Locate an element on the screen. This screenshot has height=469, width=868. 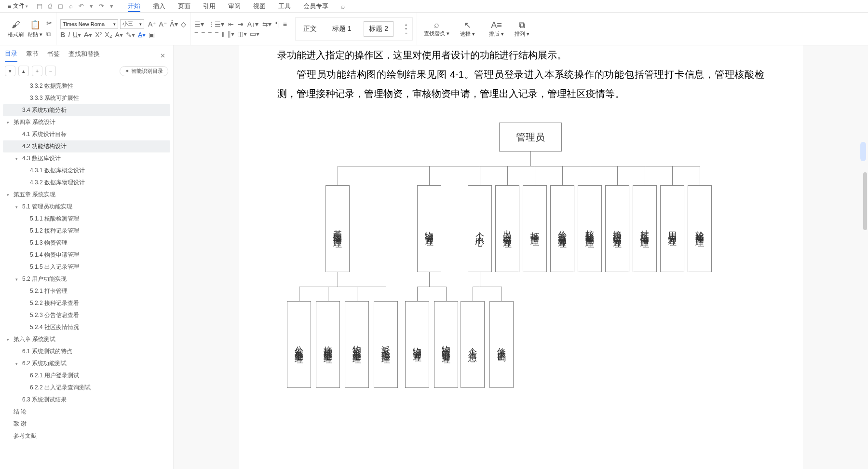
align-right-icon: ≡ is located at coordinates (210, 34).